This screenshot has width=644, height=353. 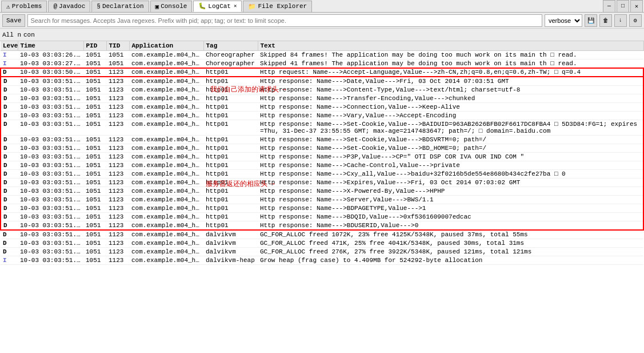 I want to click on cell-text: Http response: Name--->BDPAGETYPE,Value-…, so click(x=450, y=208).